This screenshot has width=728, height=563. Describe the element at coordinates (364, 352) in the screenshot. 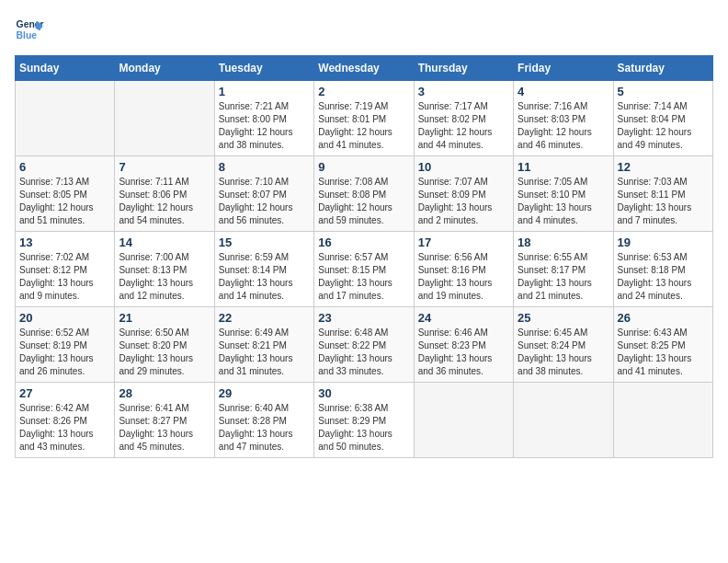

I see `day-info: Sunrise: 6:48 AMSunset: 8:22 PMDaylight:…` at that location.